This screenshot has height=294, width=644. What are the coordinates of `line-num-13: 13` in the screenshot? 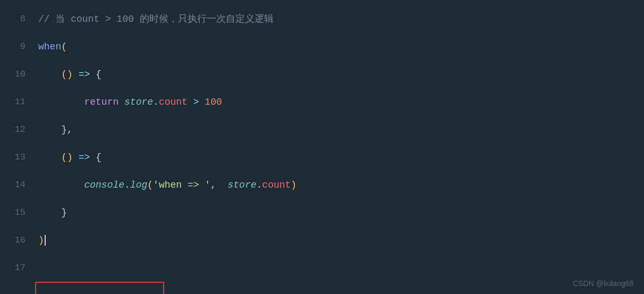 It's located at (18, 157).